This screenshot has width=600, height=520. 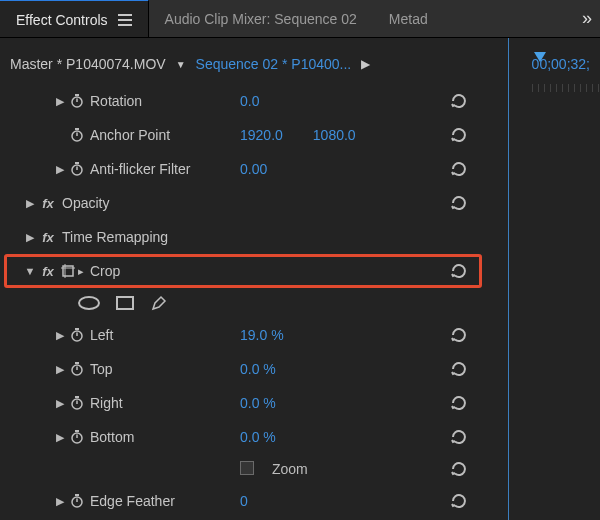 I want to click on effect-crop: ▼ fx ▸ Crop, so click(x=300, y=271).